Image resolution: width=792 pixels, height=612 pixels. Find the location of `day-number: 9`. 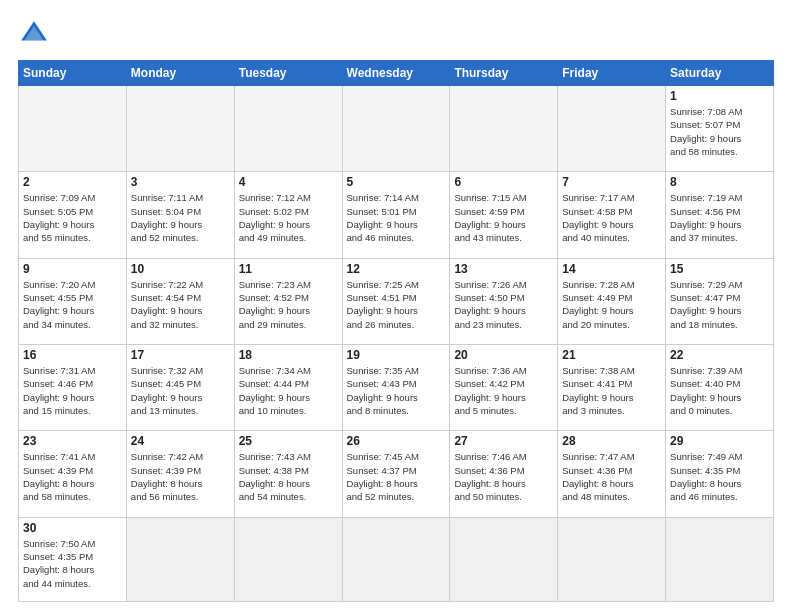

day-number: 9 is located at coordinates (72, 269).